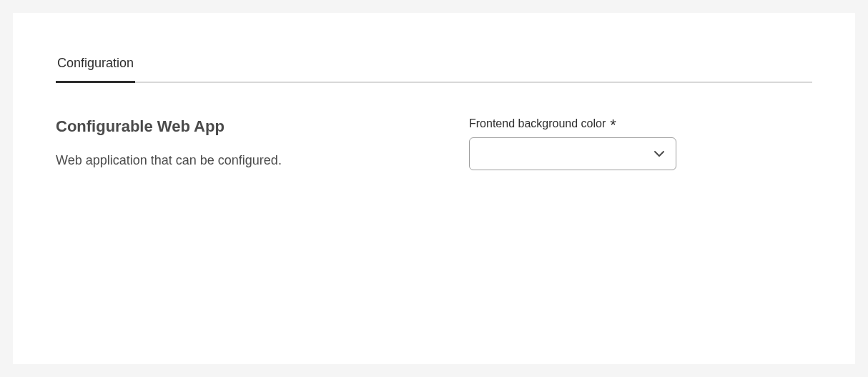 The image size is (868, 377). Describe the element at coordinates (96, 69) in the screenshot. I see `tab-configuration: Configuration` at that location.